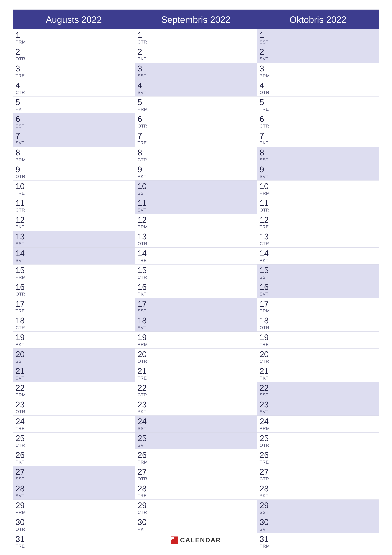 Image resolution: width=392 pixels, height=555 pixels. I want to click on day-cell: 3SST, so click(196, 71).